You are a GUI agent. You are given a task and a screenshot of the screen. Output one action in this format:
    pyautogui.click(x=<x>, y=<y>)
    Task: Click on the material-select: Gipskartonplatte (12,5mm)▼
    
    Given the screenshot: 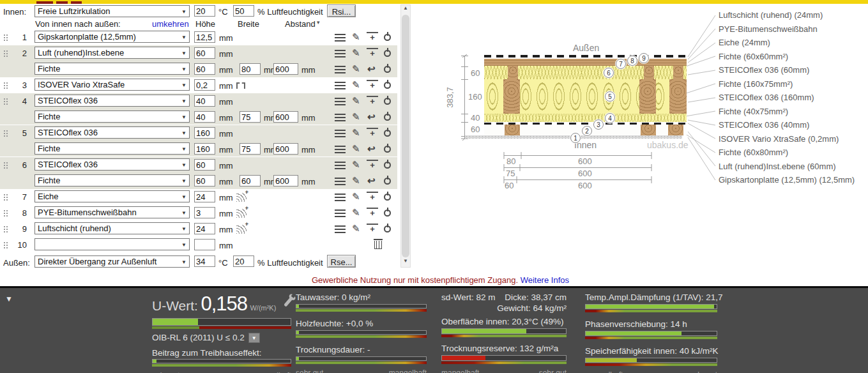 What is the action you would take?
    pyautogui.click(x=112, y=37)
    